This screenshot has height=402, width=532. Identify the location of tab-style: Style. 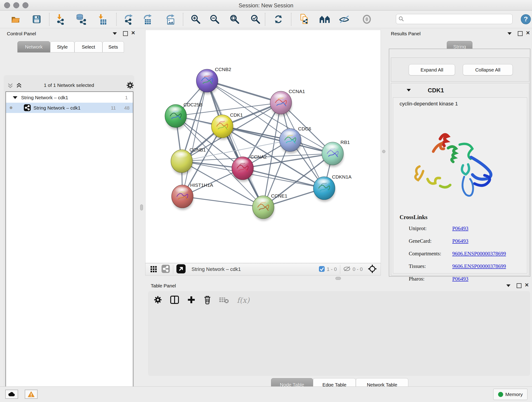
(63, 47).